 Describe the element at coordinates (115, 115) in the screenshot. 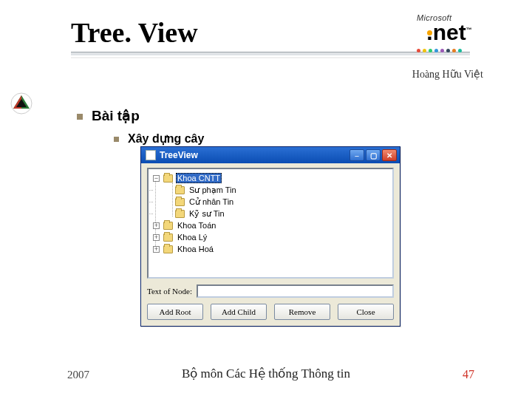

I see `bullet1-text: Bài tập` at that location.